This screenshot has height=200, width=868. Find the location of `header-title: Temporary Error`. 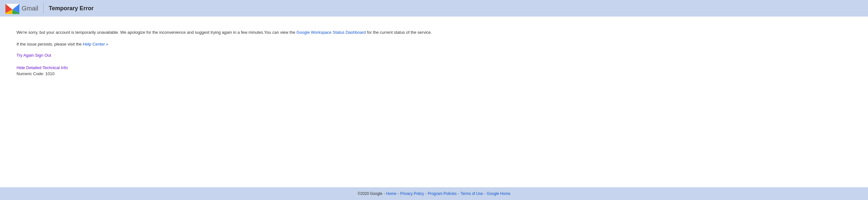

header-title: Temporary Error is located at coordinates (71, 8).